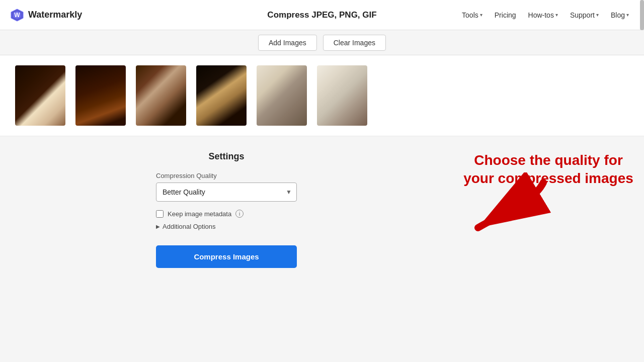 Image resolution: width=644 pixels, height=362 pixels. What do you see at coordinates (226, 256) in the screenshot?
I see `compress-images-button: Compress Images` at bounding box center [226, 256].